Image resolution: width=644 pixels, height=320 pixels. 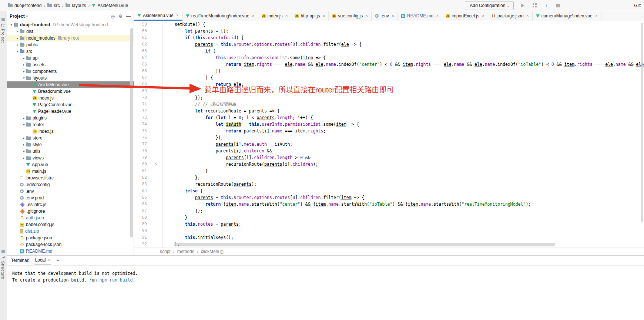 I want to click on tree-item-utils: ▸utils, so click(x=70, y=151).